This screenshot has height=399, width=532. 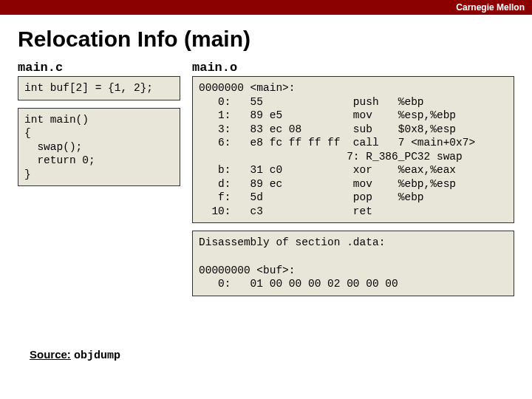 I want to click on slide-title: Relocation Info (main), so click(x=266, y=39).